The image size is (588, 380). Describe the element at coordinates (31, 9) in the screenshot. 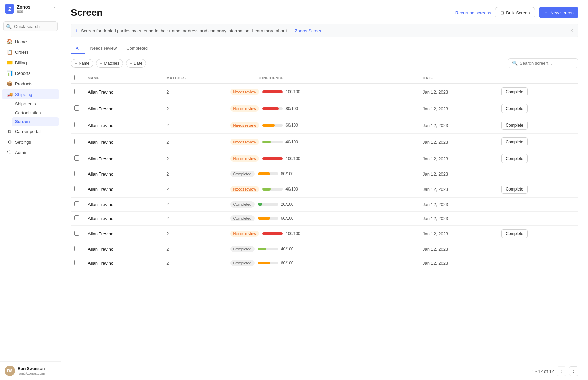

I see `sidebar-header: Z Zonos 909 ⌃` at that location.